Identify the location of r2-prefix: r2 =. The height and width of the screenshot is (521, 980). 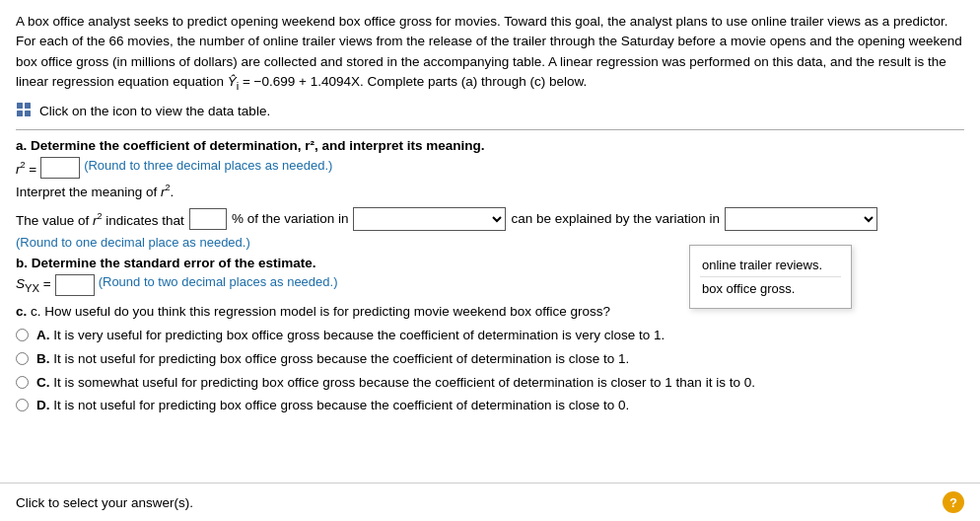
(26, 168).